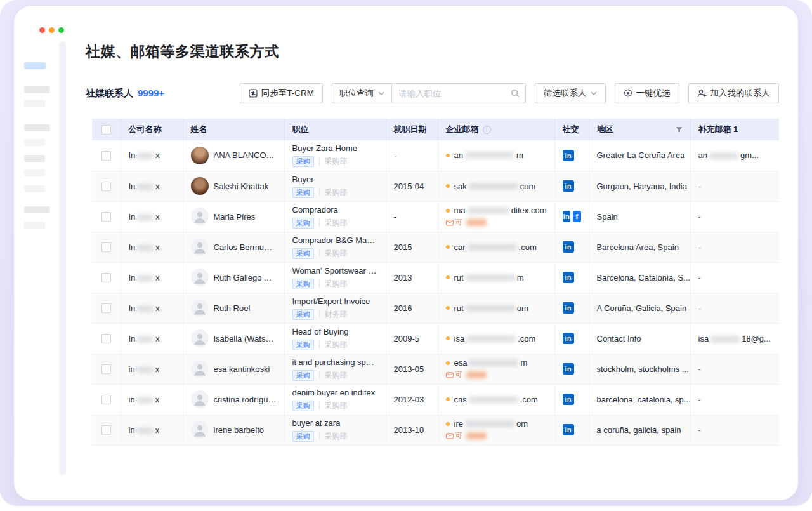 This screenshot has height=511, width=812. Describe the element at coordinates (35, 66) in the screenshot. I see `sidebar-item-active` at that location.